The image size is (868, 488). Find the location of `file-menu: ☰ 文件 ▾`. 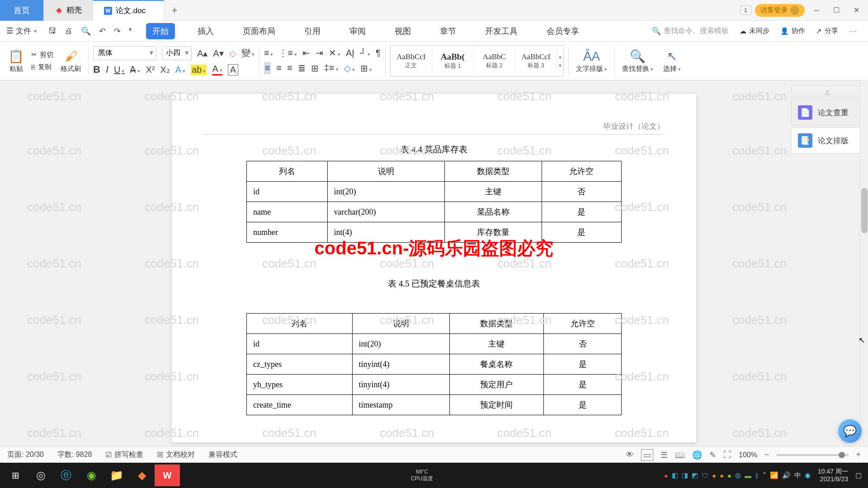

file-menu: ☰ 文件 ▾ is located at coordinates (22, 31).